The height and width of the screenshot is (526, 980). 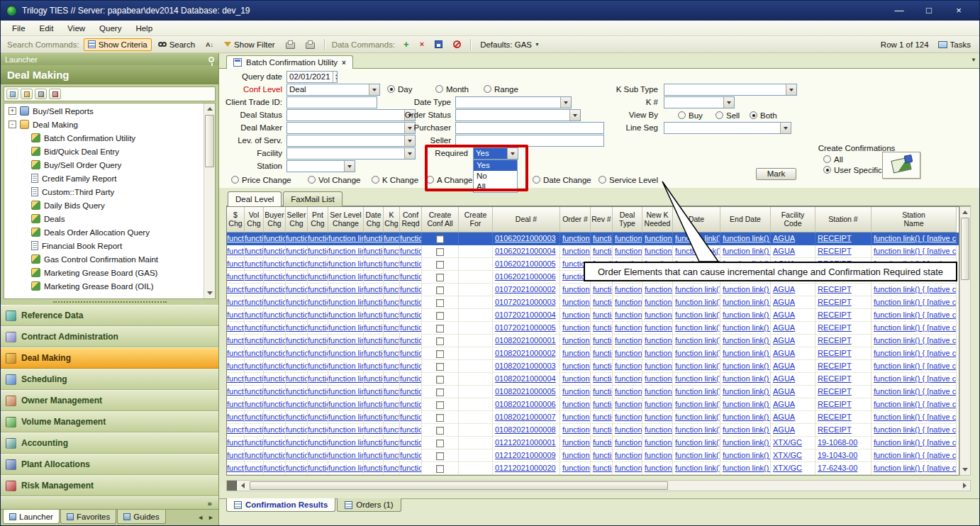 I want to click on cell-link: XTX/GC, so click(x=787, y=455).